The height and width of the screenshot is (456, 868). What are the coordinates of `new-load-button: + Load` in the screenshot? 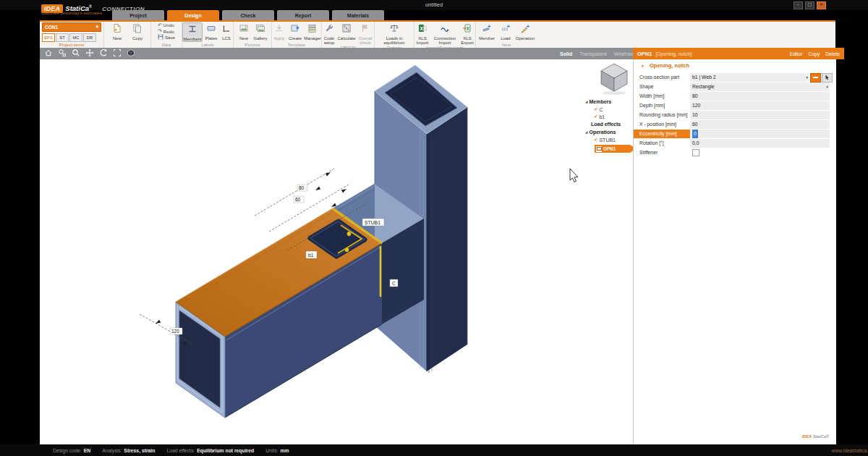 It's located at (506, 32).